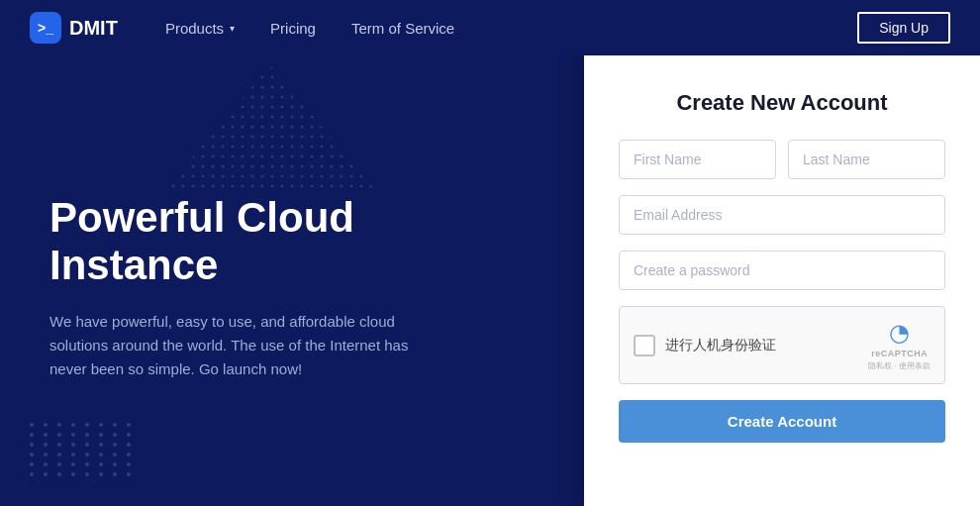 Image resolution: width=980 pixels, height=506 pixels. Describe the element at coordinates (82, 450) in the screenshot. I see `dots-decoration: for(let i=0; i<48; i++) document.write('…` at that location.